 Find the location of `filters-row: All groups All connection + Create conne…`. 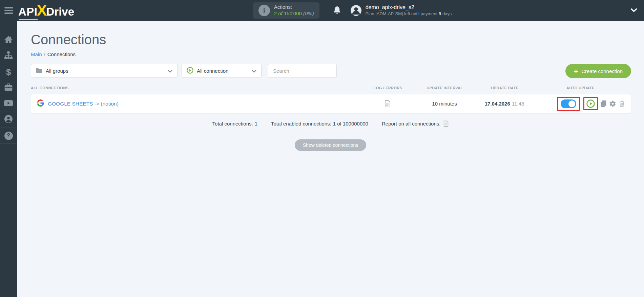

filters-row: All groups All connection + Create conne… is located at coordinates (331, 71).